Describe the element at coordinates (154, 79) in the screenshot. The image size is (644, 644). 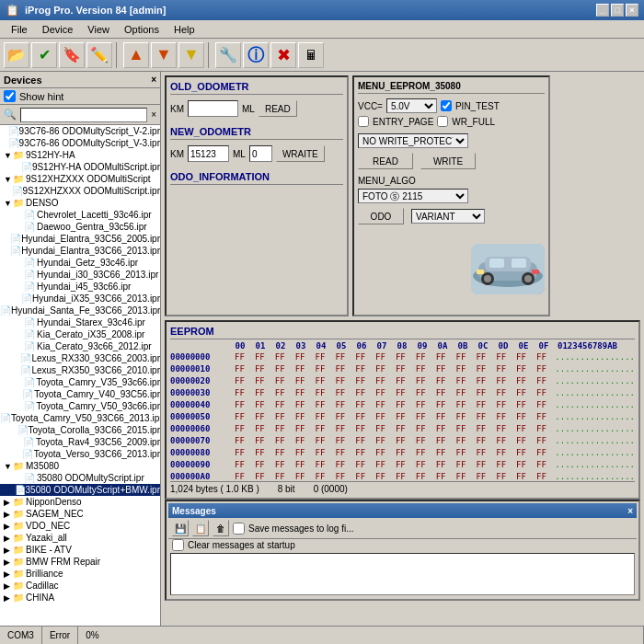
I see `panel-close-icon: ×` at that location.